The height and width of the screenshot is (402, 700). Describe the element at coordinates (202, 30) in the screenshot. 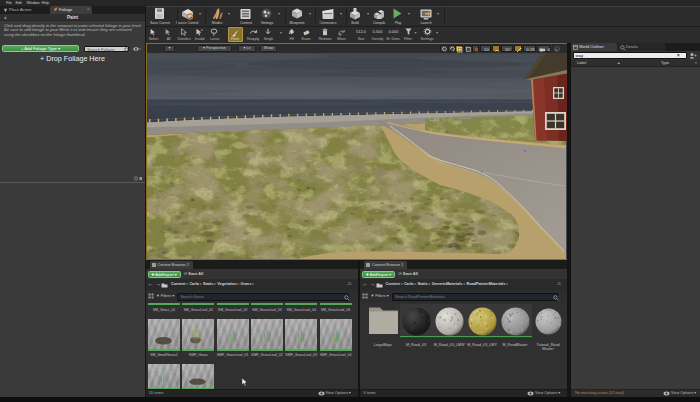

I see `svg-text: x` at that location.